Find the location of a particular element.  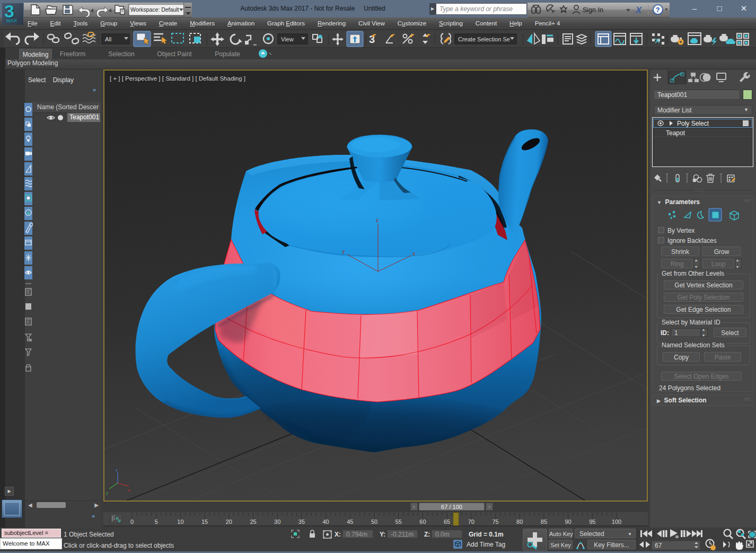

svg-text: Sign In is located at coordinates (593, 10).